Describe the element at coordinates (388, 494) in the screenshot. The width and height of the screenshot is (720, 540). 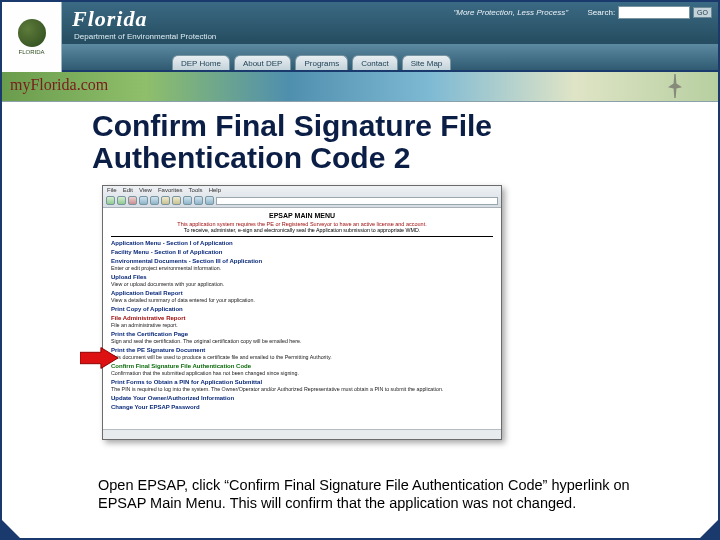
I see `slide-caption: Open EPSAP, click “Confirm Final Signatu…` at that location.